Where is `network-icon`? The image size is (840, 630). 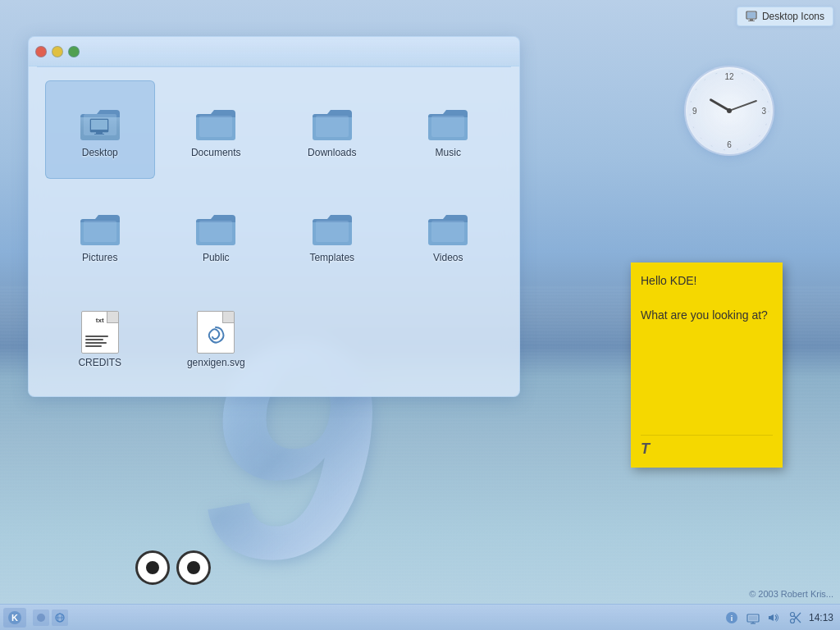
network-icon is located at coordinates (753, 618).